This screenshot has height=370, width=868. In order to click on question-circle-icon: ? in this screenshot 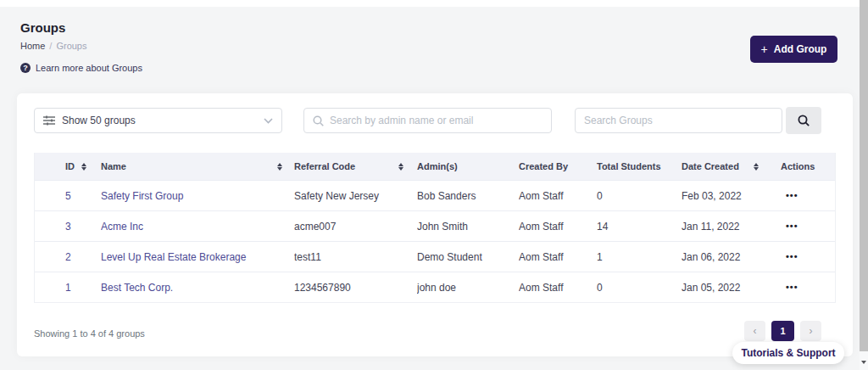, I will do `click(25, 68)`.